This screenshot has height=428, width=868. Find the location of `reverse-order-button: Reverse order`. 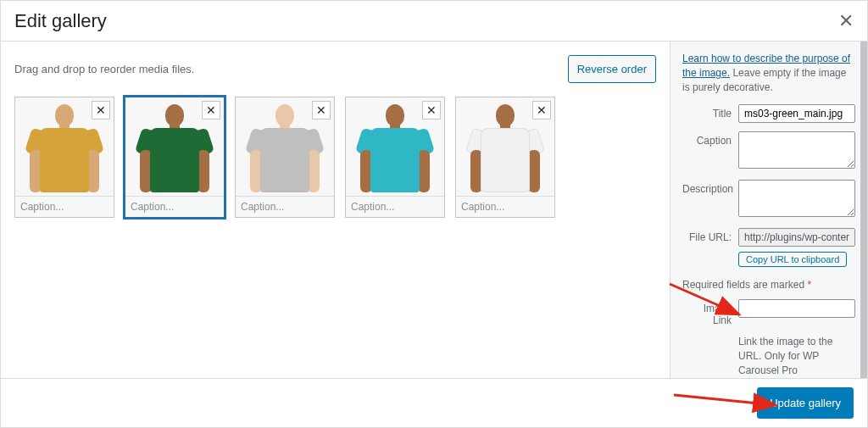

reverse-order-button: Reverse order is located at coordinates (612, 69).